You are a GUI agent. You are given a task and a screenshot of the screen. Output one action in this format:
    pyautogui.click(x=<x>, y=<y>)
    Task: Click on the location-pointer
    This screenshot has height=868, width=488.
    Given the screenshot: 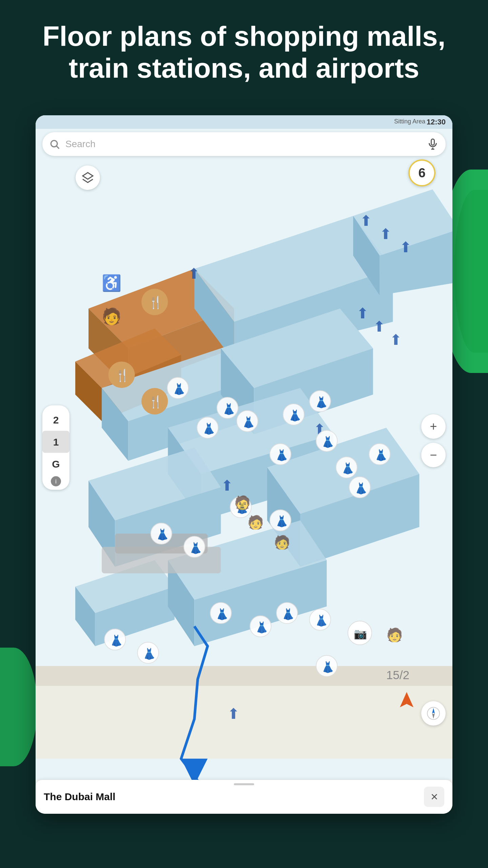 What is the action you would take?
    pyautogui.click(x=407, y=701)
    